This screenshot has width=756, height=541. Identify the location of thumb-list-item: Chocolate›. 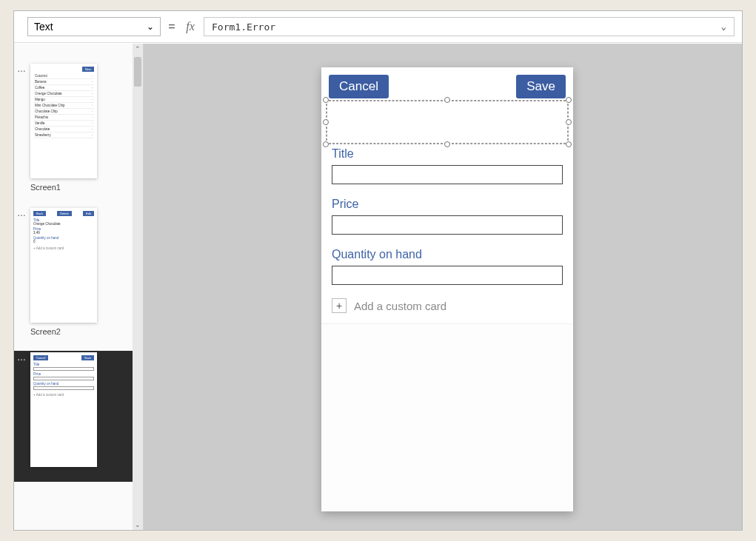
(64, 130).